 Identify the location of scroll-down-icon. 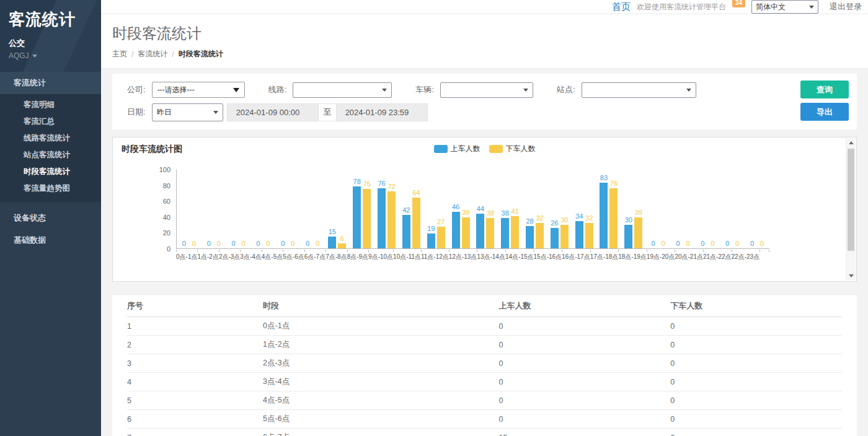
(851, 276).